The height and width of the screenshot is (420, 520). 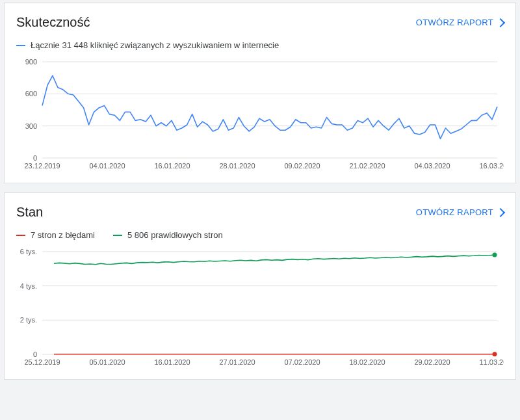 I want to click on svg-text: 28.01.2020, so click(x=237, y=166).